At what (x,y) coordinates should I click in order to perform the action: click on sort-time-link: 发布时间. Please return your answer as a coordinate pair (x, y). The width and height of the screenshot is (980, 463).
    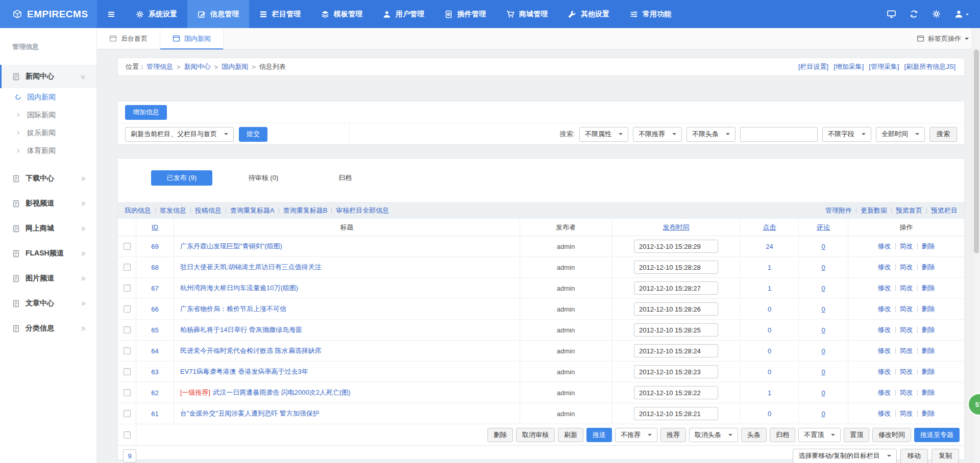
    Looking at the image, I should click on (676, 227).